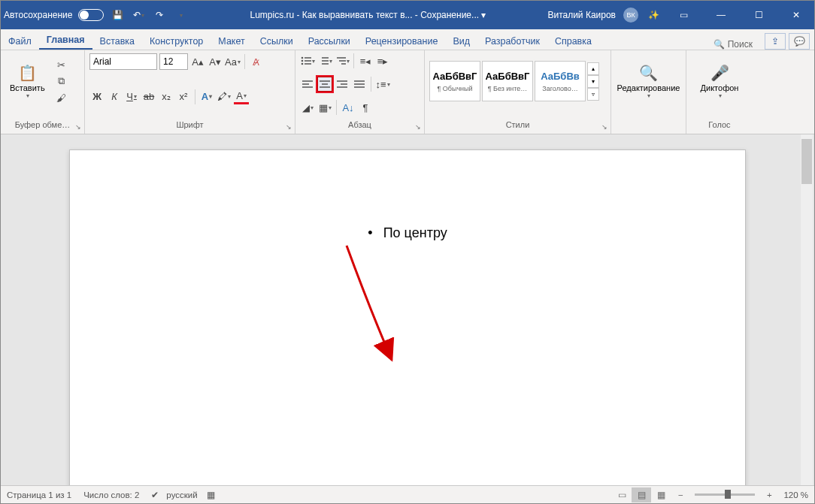  What do you see at coordinates (582, 15) in the screenshot?
I see `user-name: Виталий Каиров` at bounding box center [582, 15].